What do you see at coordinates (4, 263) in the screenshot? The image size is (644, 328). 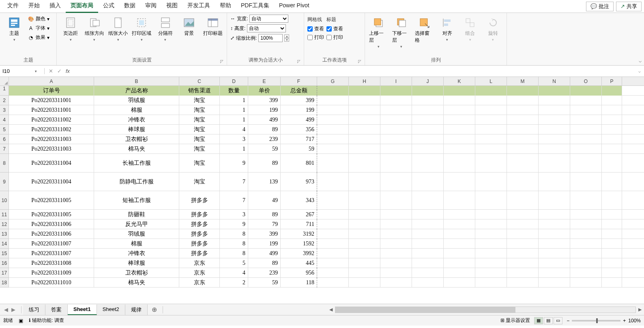 I see `row-header-16: 16` at bounding box center [4, 263].